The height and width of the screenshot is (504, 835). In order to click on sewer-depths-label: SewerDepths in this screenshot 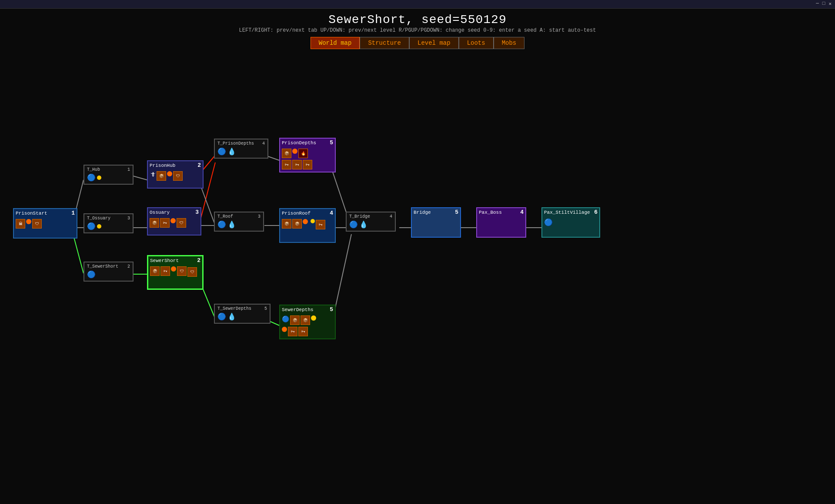, I will do `click(297, 310)`.